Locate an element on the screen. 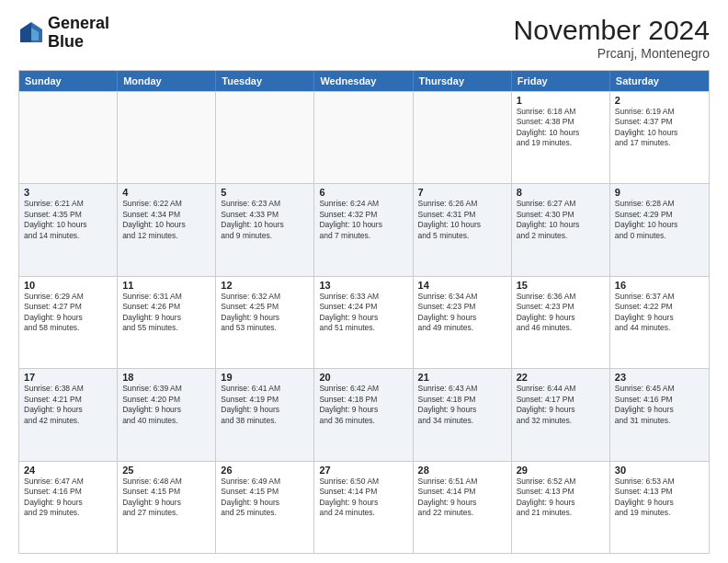 The width and height of the screenshot is (728, 563). cal-cell: 21Sunrise: 6:43 AM Sunset: 4:18 PM Dayli… is located at coordinates (463, 414).